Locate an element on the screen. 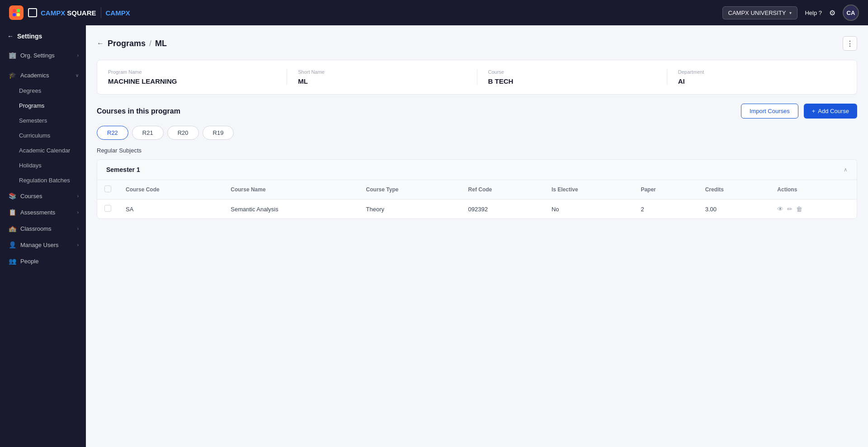 The height and width of the screenshot is (447, 868). semester-title: Semester 1 is located at coordinates (123, 170).